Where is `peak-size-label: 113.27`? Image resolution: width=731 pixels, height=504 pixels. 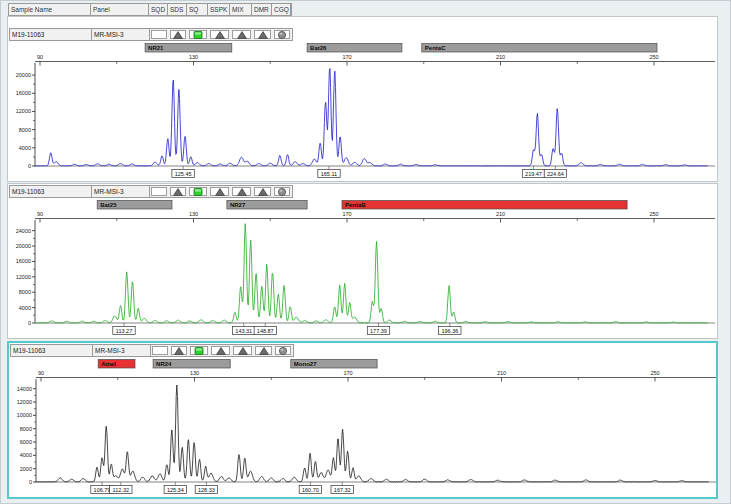 peak-size-label: 113.27 is located at coordinates (124, 331).